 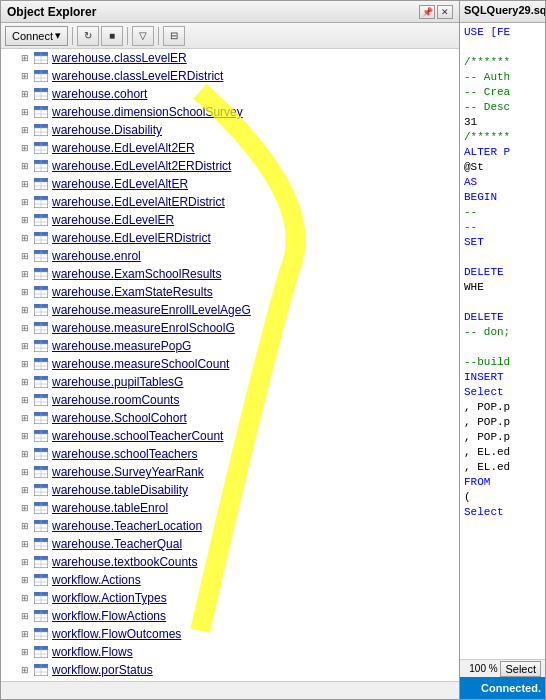 I want to click on tree-item-label: warehouse.tableDisability, so click(x=120, y=490).